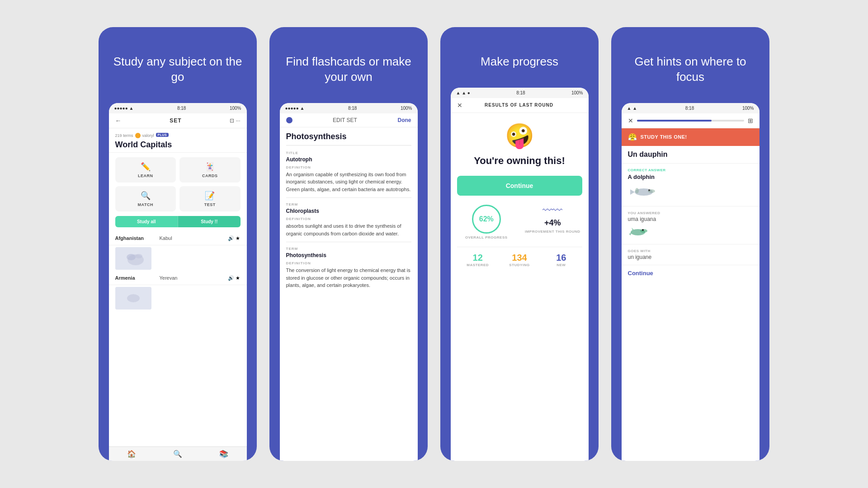 The image size is (868, 488). What do you see at coordinates (478, 258) in the screenshot?
I see `mastered-count: 12` at bounding box center [478, 258].